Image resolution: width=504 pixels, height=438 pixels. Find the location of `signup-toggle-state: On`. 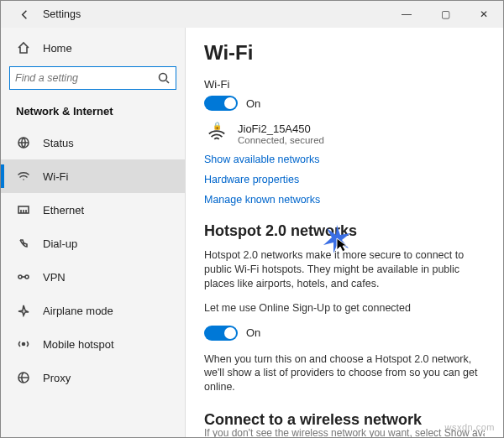

signup-toggle-state: On is located at coordinates (254, 332).